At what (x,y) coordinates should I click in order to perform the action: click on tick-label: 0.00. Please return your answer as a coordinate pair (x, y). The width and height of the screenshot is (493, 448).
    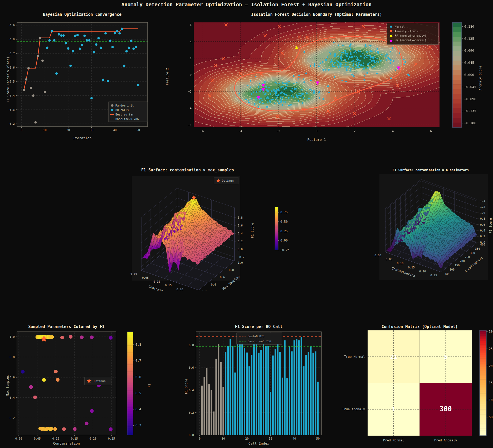
    Looking at the image, I should click on (284, 240).